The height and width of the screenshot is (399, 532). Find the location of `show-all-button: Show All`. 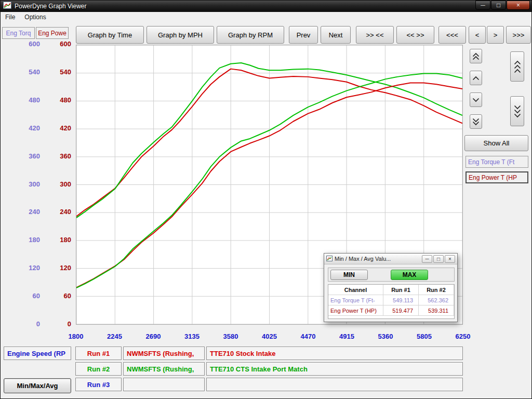

show-all-button: Show All is located at coordinates (497, 143).